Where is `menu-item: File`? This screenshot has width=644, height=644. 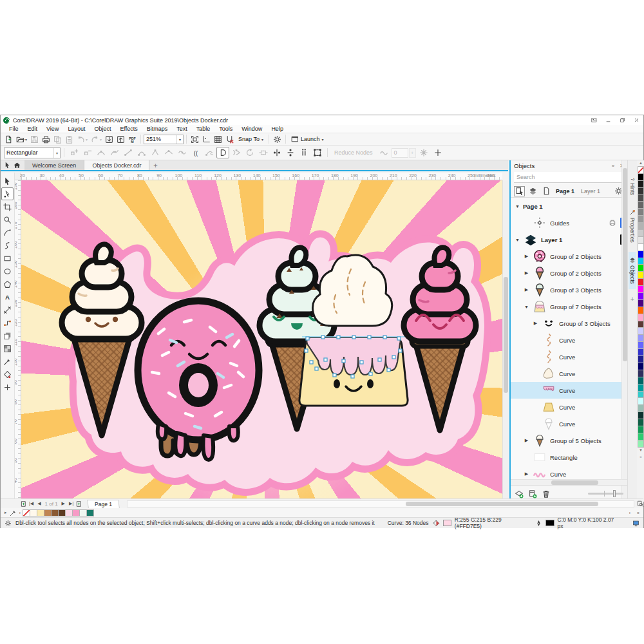 menu-item: File is located at coordinates (14, 129).